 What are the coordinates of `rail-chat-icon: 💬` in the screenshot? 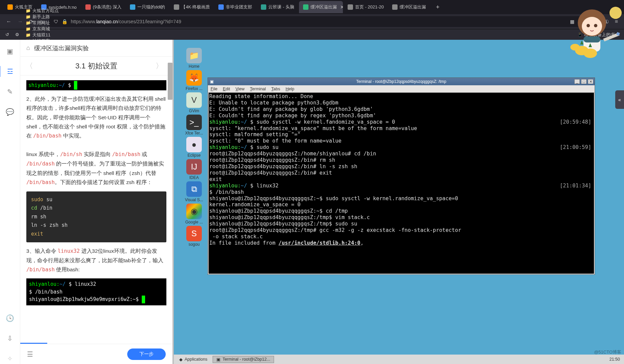 It's located at (10, 112).